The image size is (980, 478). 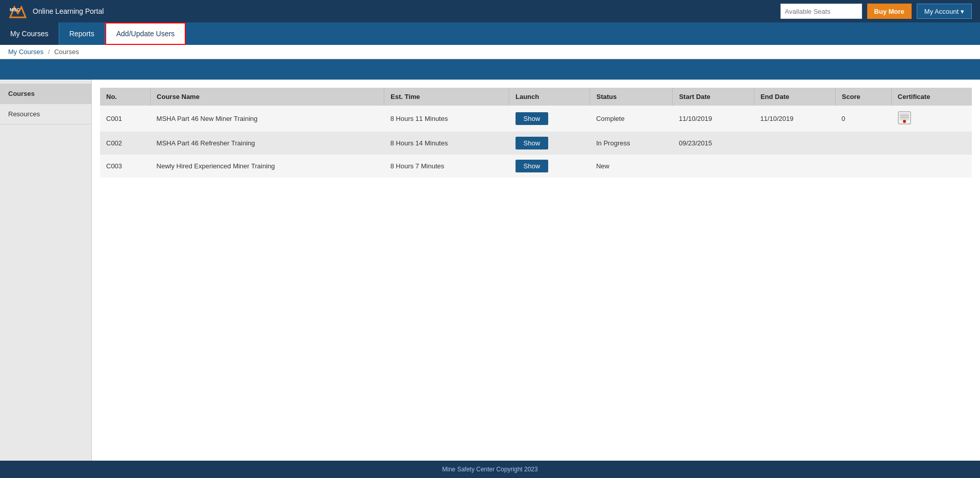 What do you see at coordinates (550, 143) in the screenshot?
I see `cell-launch-1: Show` at bounding box center [550, 143].